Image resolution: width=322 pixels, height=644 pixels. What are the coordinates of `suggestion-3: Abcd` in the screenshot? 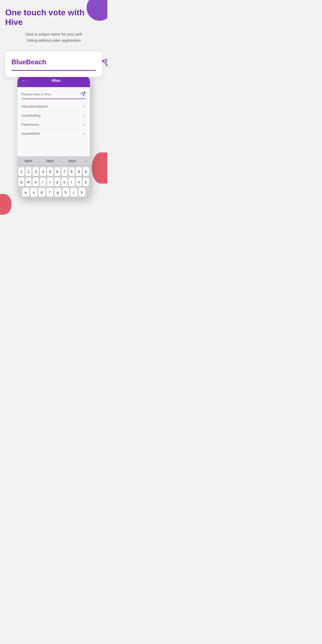 It's located at (72, 161).